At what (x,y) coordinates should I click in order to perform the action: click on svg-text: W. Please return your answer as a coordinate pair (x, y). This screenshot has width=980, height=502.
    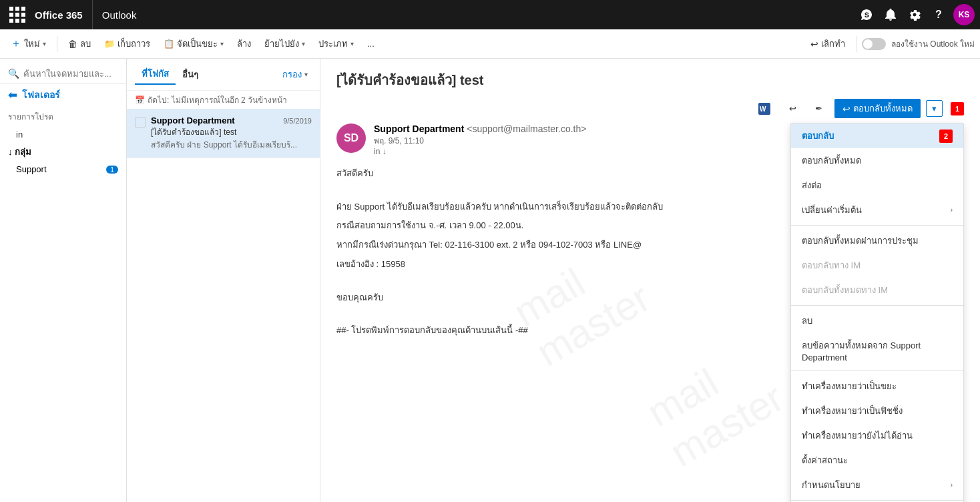
    Looking at the image, I should click on (763, 109).